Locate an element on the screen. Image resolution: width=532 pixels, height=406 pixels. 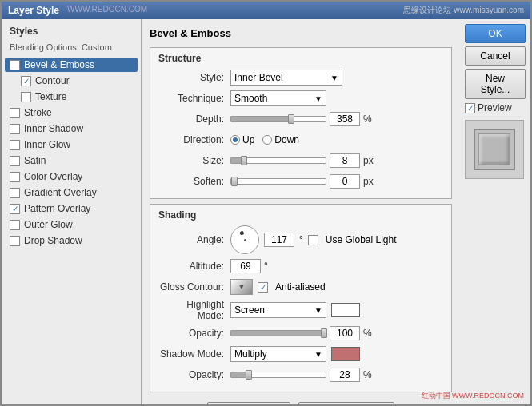
depth-slider is located at coordinates (278, 119).